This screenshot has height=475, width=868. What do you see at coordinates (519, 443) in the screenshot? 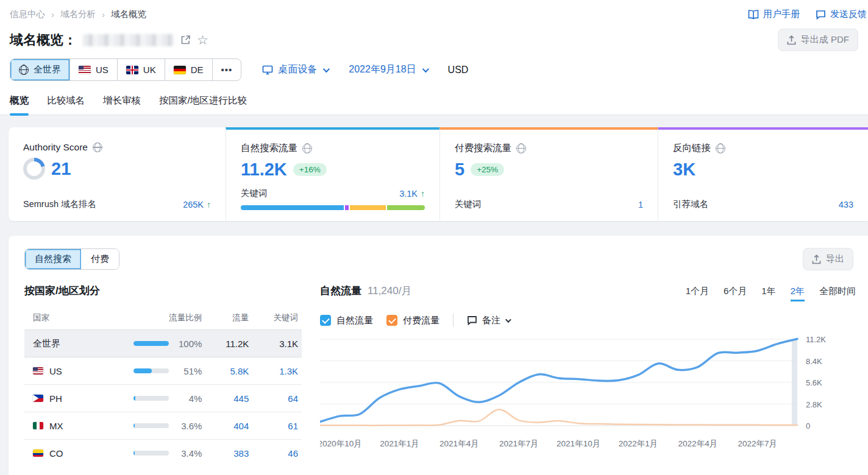
I see `svg-text: 2021年7月` at bounding box center [519, 443].